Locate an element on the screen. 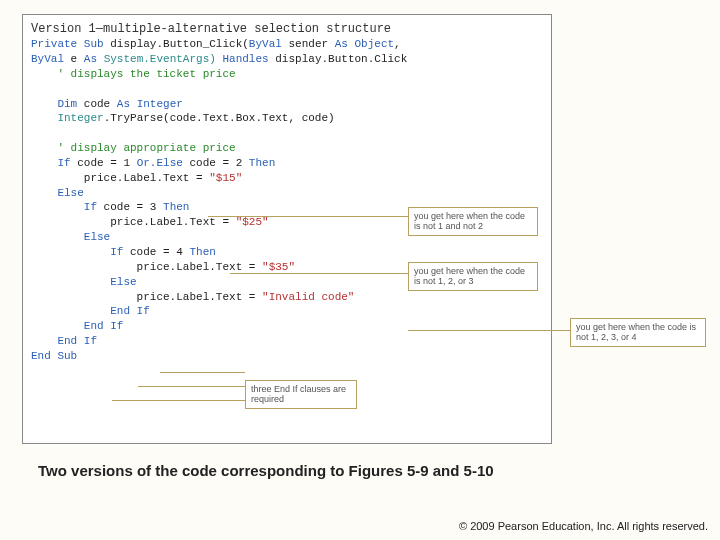 The width and height of the screenshot is (720, 540). code-line: price.Label.Text = "$15" is located at coordinates (287, 178).